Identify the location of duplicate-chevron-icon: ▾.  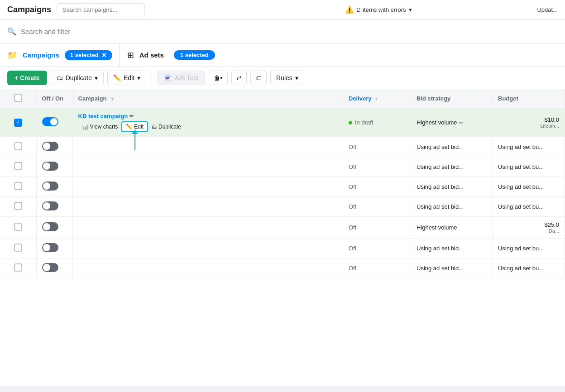
(96, 78).